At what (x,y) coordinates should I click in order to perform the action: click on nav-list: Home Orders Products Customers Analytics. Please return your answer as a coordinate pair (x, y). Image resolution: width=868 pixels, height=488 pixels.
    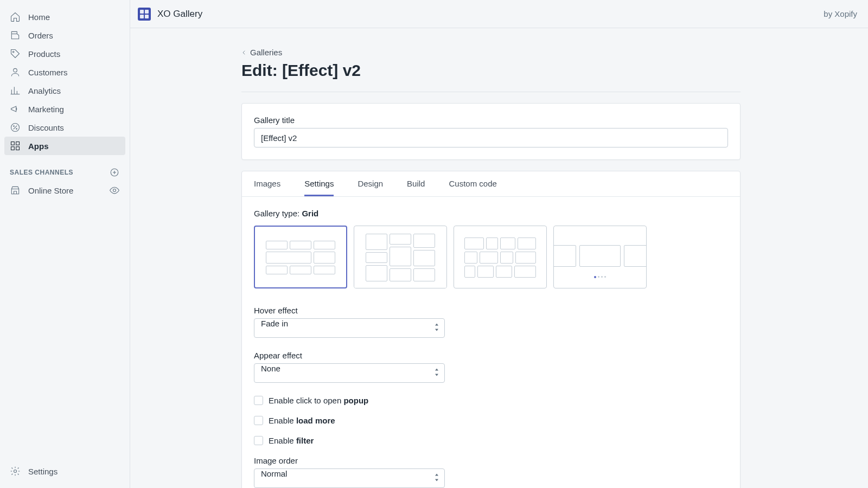
    Looking at the image, I should click on (65, 81).